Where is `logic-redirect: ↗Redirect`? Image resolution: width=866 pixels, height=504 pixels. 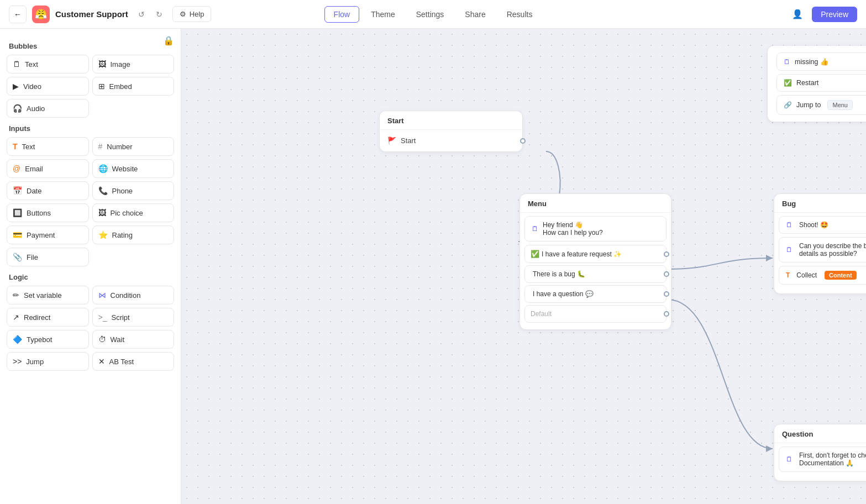 logic-redirect: ↗Redirect is located at coordinates (48, 317).